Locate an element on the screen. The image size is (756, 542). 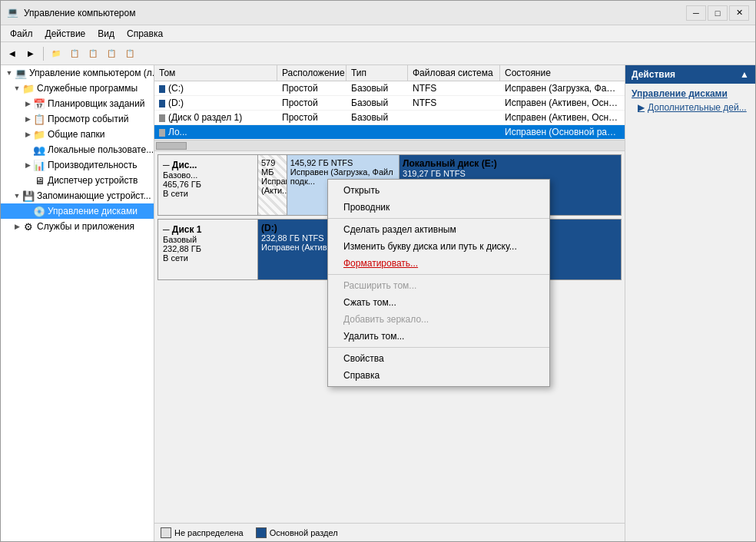
ctx-explorer: Проводник is located at coordinates (439, 207).